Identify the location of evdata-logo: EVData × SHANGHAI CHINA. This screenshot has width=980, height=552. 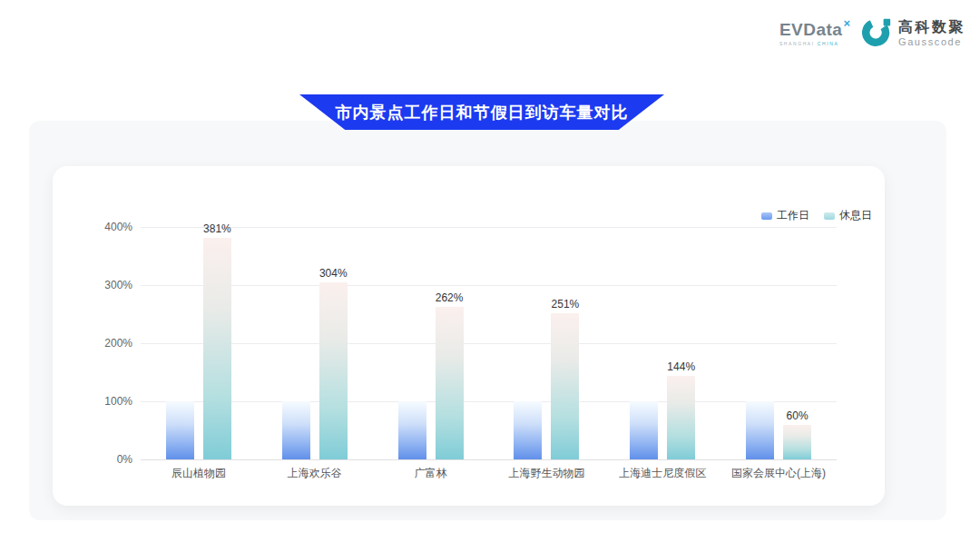
(815, 34).